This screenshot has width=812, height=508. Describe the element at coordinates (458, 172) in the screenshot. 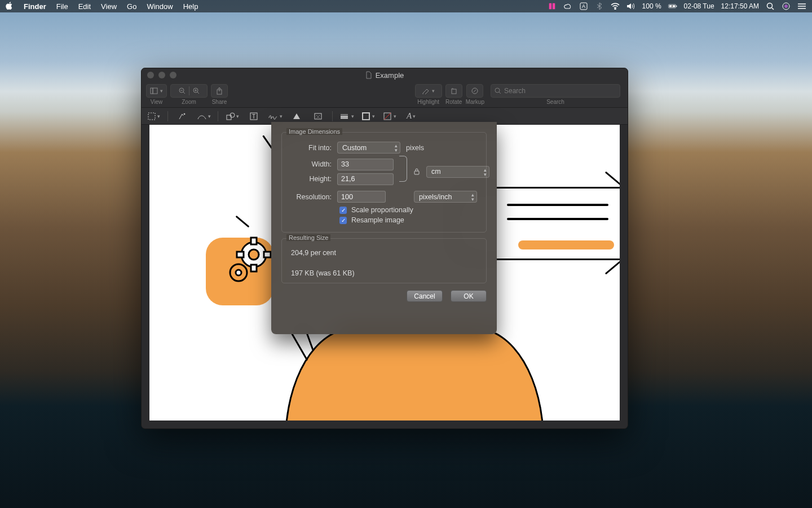

I see `dimension-unit-select: cm ▴▾` at that location.